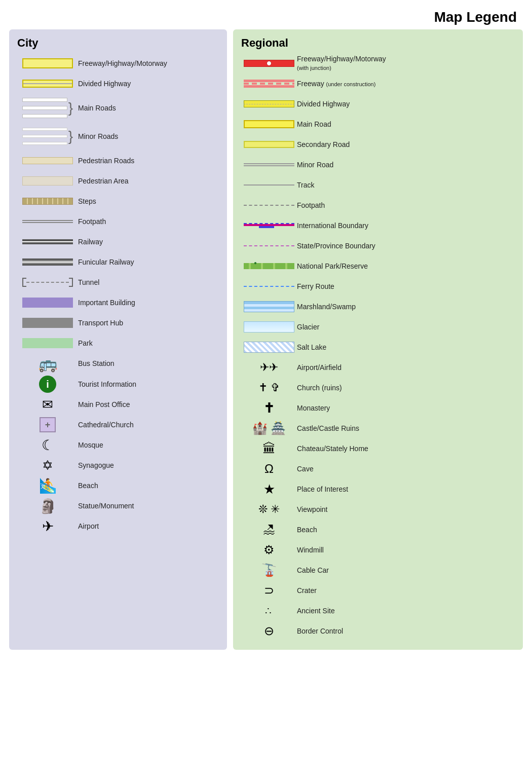 The image size is (532, 777). I want to click on reg-beach-label: Beach, so click(307, 530).